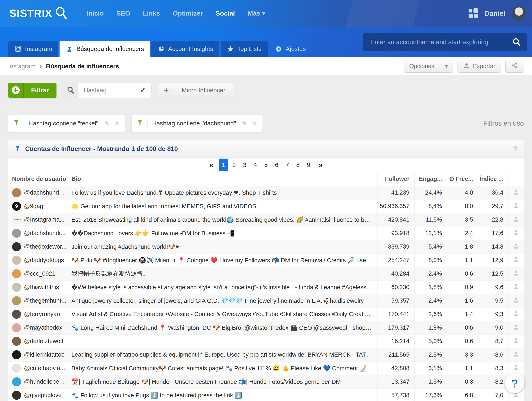 This screenshot has width=532, height=401. What do you see at coordinates (109, 90) in the screenshot?
I see `filter-type-input` at bounding box center [109, 90].